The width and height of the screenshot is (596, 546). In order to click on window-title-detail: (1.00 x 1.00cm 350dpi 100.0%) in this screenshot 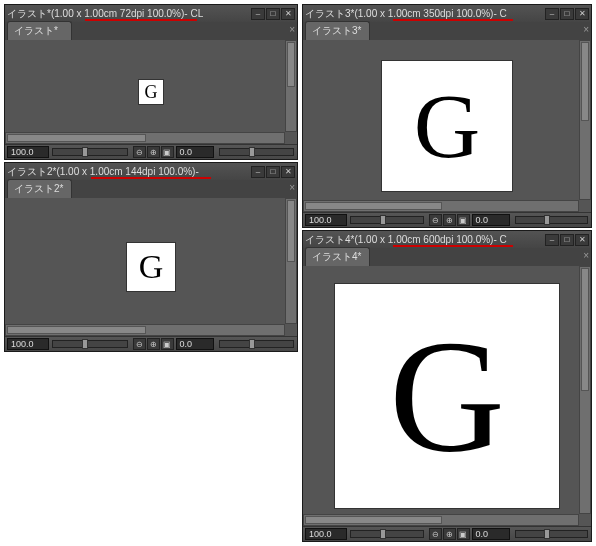, I will do `click(424, 14)`.